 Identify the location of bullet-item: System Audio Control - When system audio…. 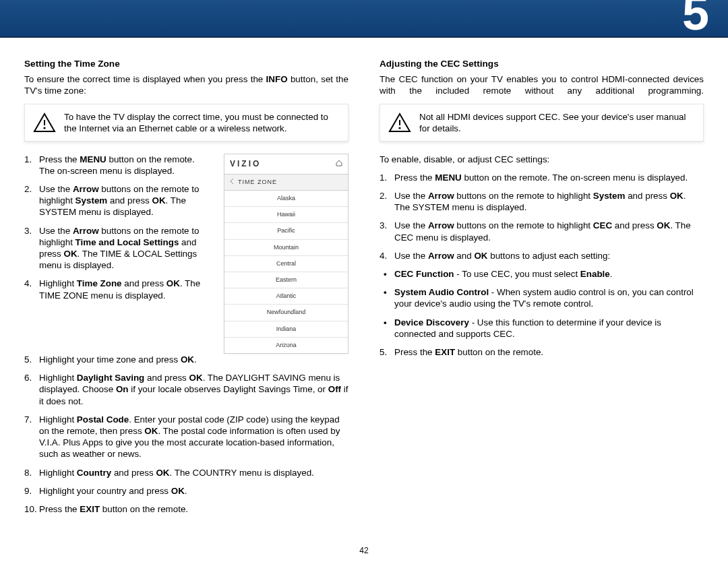
(542, 298).